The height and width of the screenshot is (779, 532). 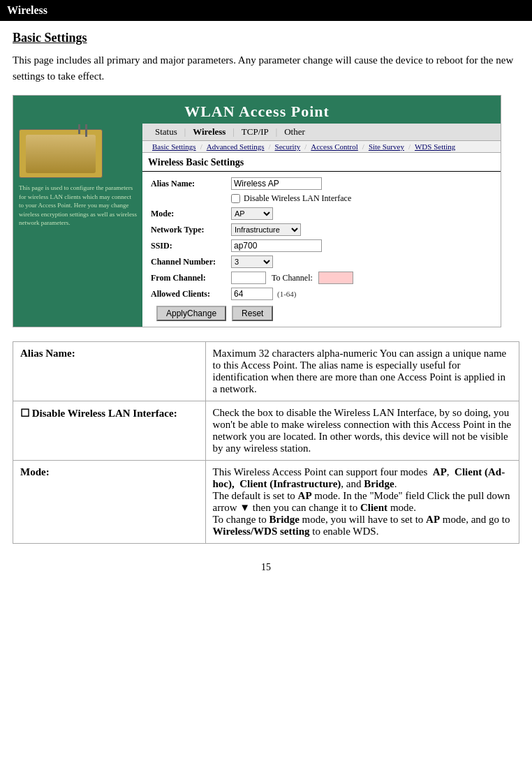 I want to click on table-row: Mode: This Wireless Access Point can sup…, so click(x=267, y=503).